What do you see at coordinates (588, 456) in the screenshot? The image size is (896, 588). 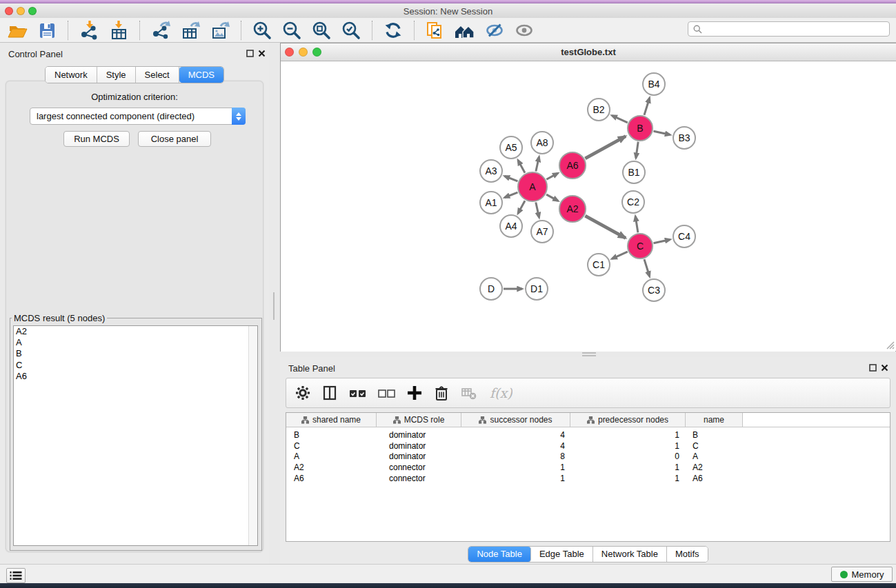 I see `table-row: Adominator80A` at bounding box center [588, 456].